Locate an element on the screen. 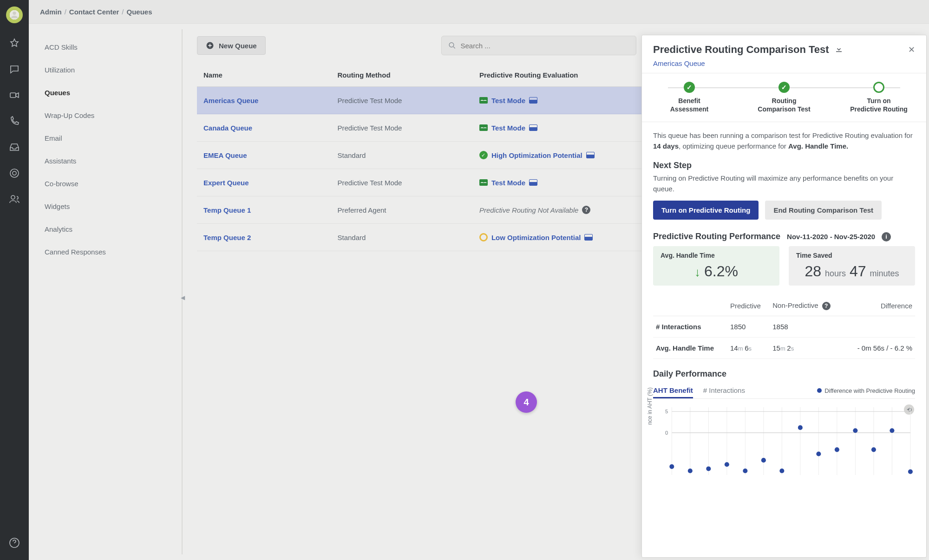 This screenshot has width=929, height=560. avatar is located at coordinates (14, 15).